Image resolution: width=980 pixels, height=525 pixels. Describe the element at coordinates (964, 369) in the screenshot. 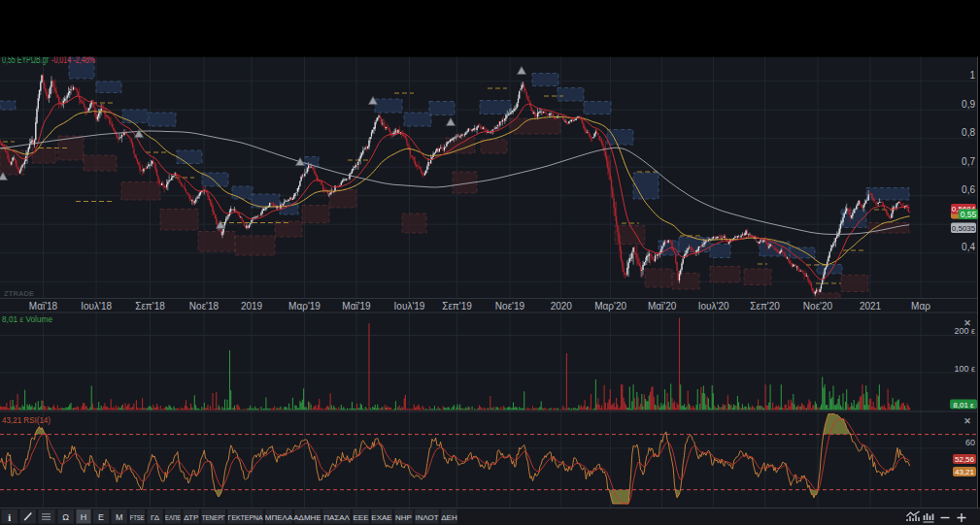

I see `svg-text: 100 ε` at that location.